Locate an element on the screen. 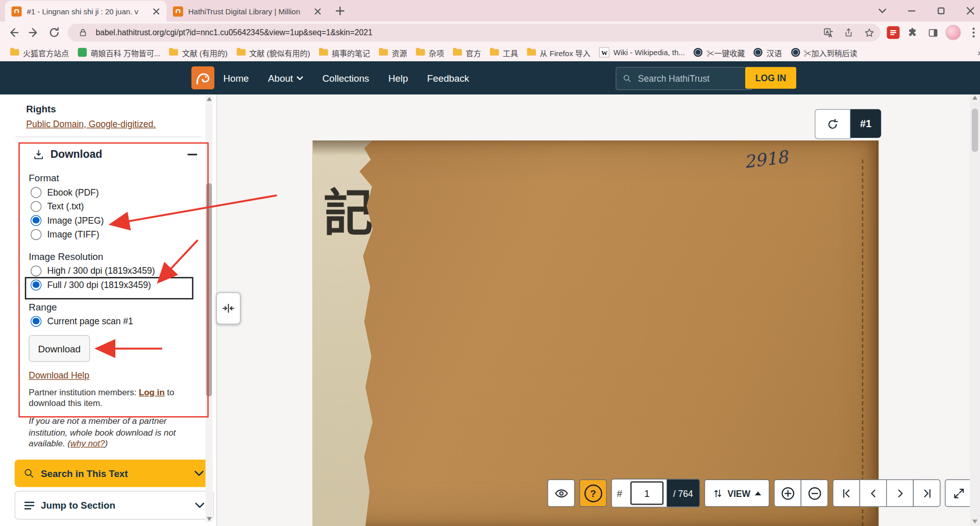 This screenshot has height=526, width=980. why-not-link: why not? is located at coordinates (88, 443).